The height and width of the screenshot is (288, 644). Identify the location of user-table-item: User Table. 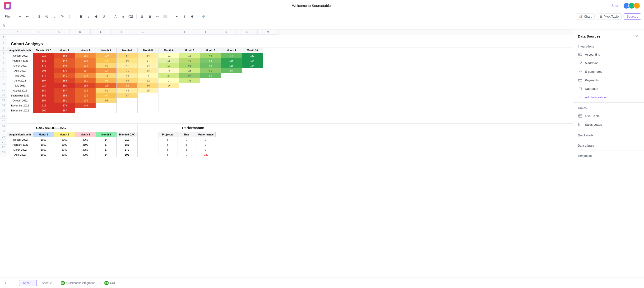
(608, 116).